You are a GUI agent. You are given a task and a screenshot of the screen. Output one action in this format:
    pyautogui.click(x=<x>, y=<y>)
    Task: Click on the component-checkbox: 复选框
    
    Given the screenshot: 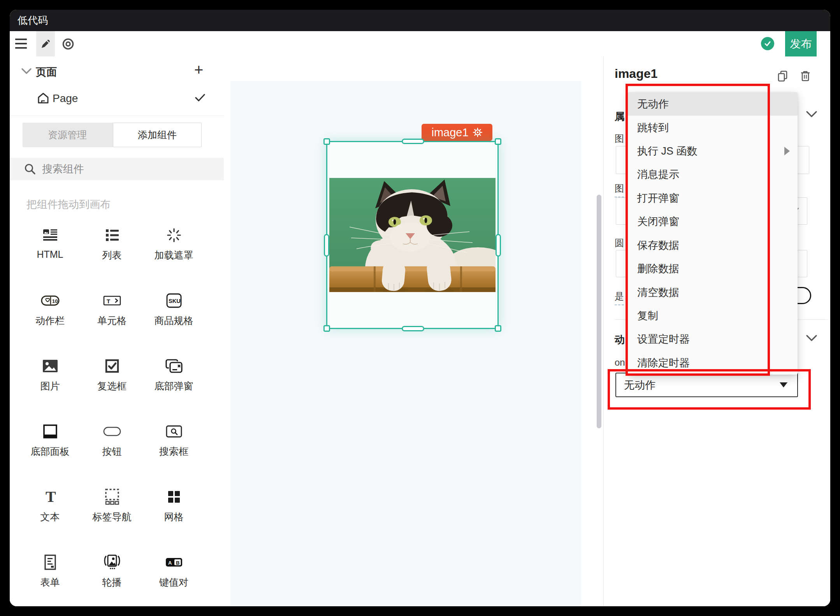 What is the action you would take?
    pyautogui.click(x=112, y=385)
    